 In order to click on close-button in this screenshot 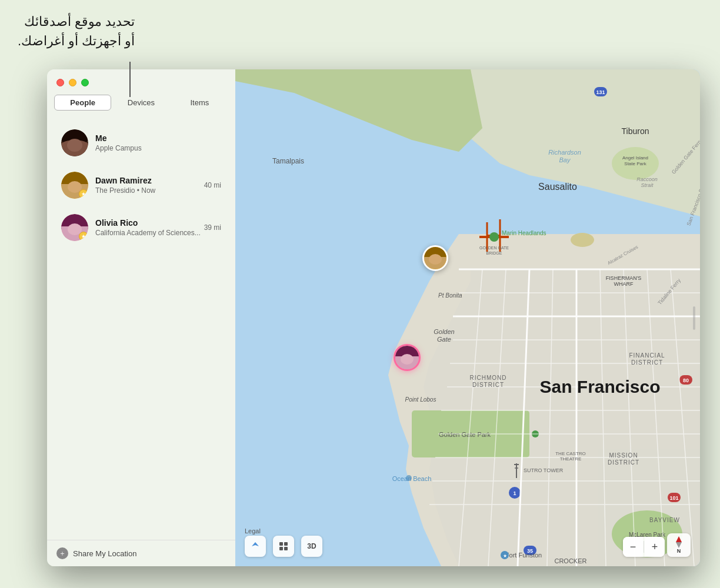, I will do `click(60, 82)`.